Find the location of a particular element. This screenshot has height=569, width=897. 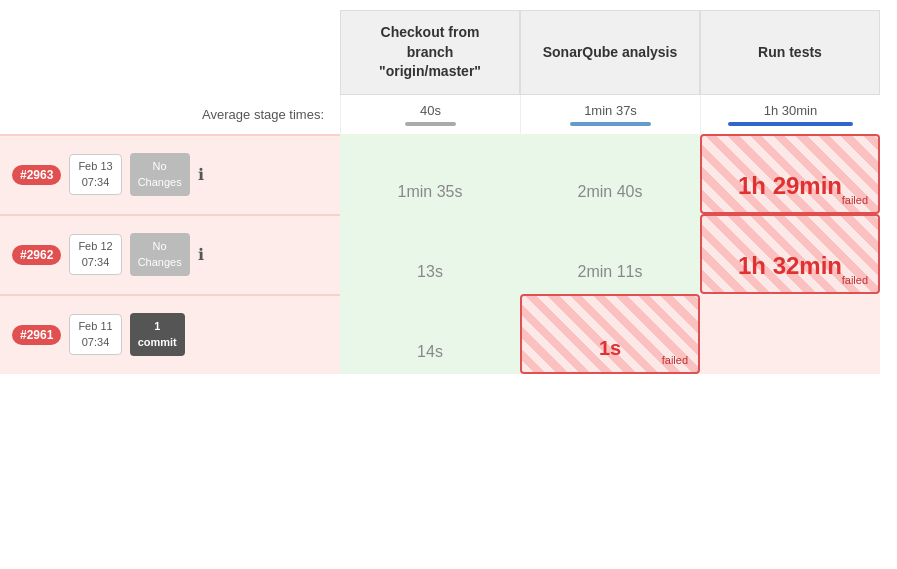

row-2963-label: #2963 Feb 13 07:34 No Changes ℹ is located at coordinates (170, 174).